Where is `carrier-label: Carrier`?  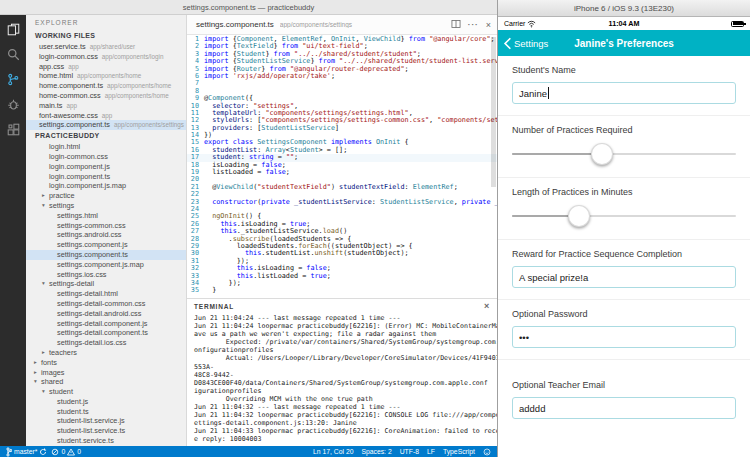
carrier-label: Carrier is located at coordinates (514, 24).